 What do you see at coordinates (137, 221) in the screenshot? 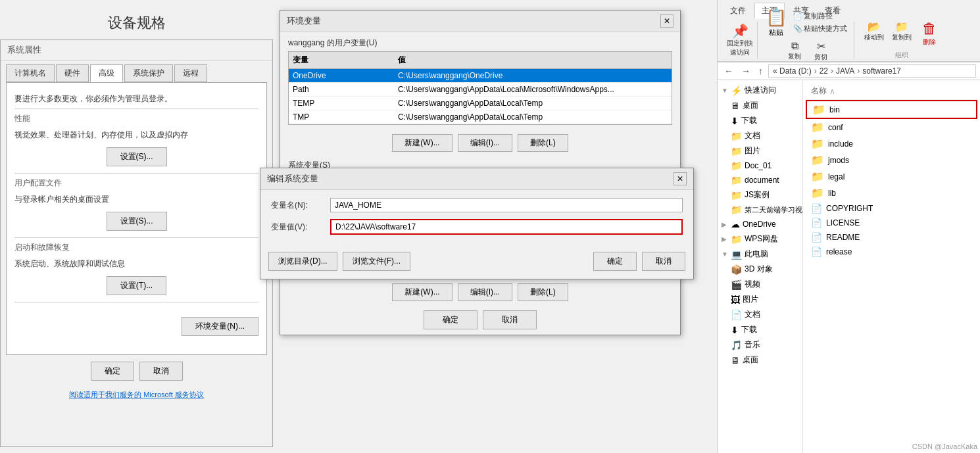
I see `user-profiles-settings-button: 设置(S)...` at bounding box center [137, 221].